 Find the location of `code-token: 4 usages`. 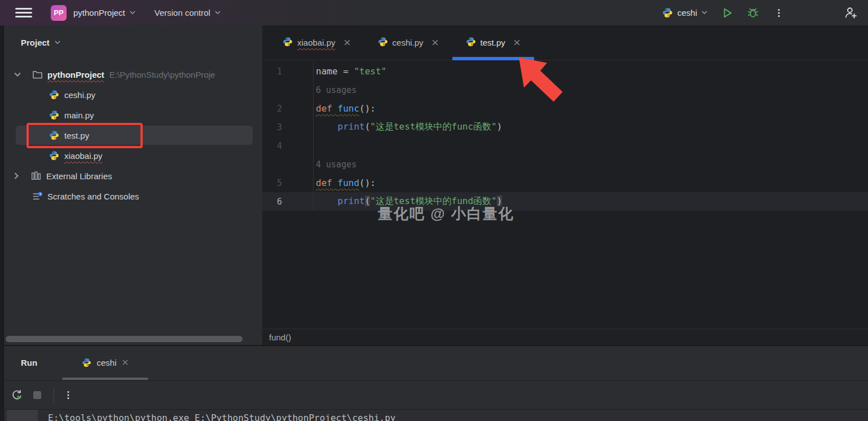

code-token: 4 usages is located at coordinates (336, 165).